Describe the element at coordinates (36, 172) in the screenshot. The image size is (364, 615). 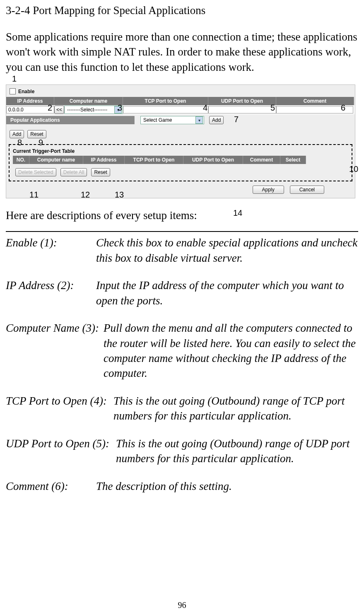
I see `delete-selected-button: Delete Selected` at that location.